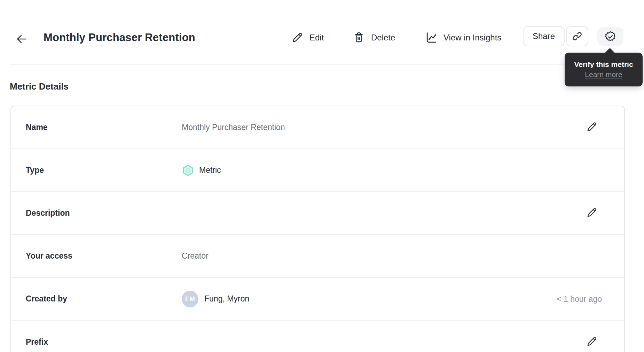 This screenshot has height=352, width=644. What do you see at coordinates (317, 38) in the screenshot?
I see `edit-button-label: Edit` at bounding box center [317, 38].